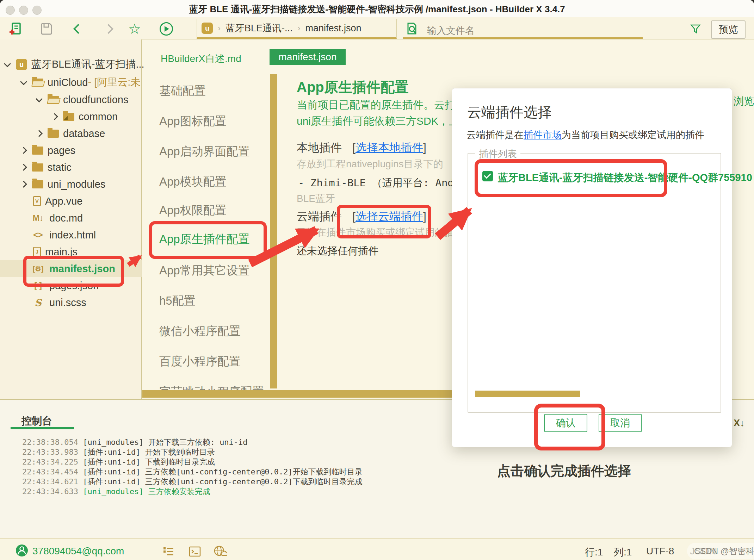 This screenshot has width=754, height=560. I want to click on config-nav-native-plugins: App原生插件配置, so click(204, 239).